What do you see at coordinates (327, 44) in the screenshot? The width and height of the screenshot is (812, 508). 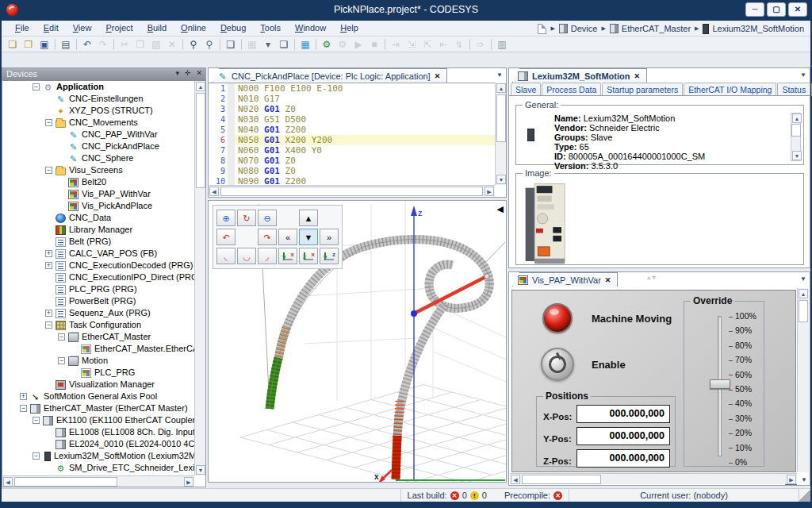 I see `login-icon: ⚙` at bounding box center [327, 44].